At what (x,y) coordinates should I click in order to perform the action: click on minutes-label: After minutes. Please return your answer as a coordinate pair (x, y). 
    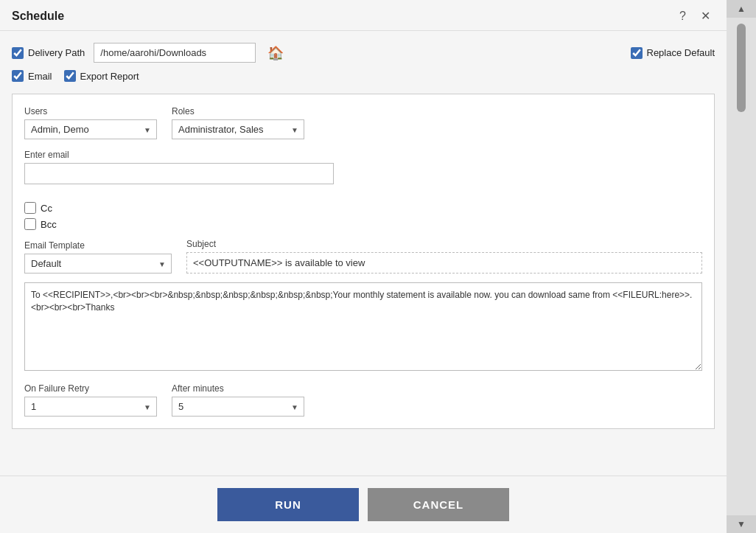
    Looking at the image, I should click on (238, 389).